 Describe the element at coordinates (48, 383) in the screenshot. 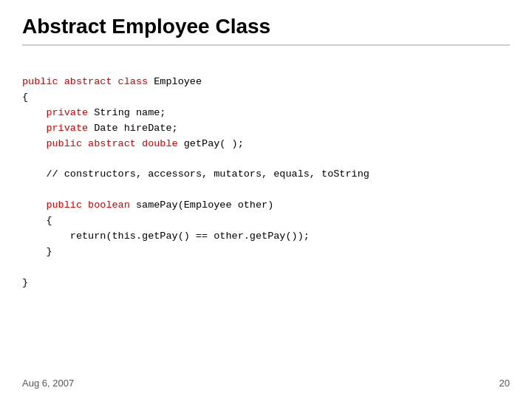

I see `footer-date: Aug 6, 2007` at that location.